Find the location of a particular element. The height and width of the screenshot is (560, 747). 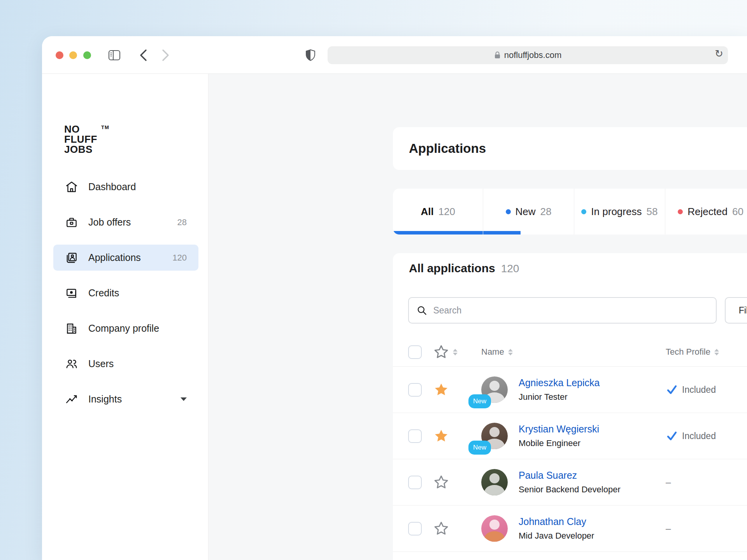

table-row: Johnathan Clay Mid Java Developer – Wroc… is located at coordinates (570, 529).